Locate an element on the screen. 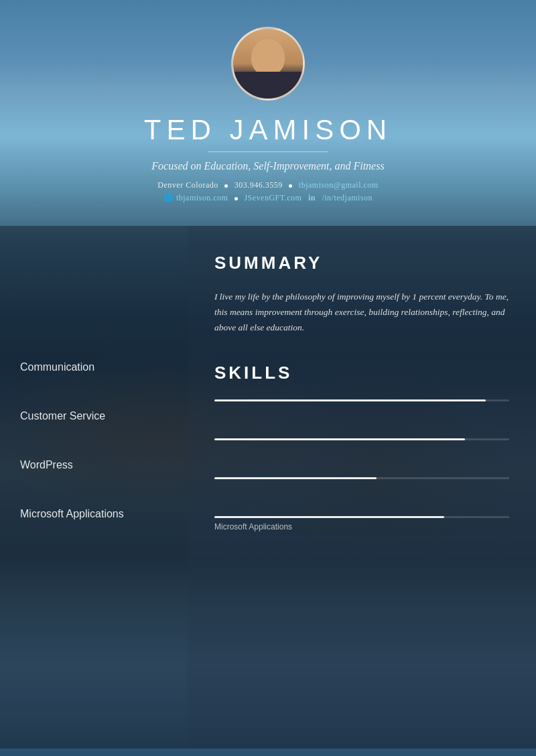 This screenshot has height=756, width=536. skill-label-ms-applications: Microsoft Applications is located at coordinates (94, 514).